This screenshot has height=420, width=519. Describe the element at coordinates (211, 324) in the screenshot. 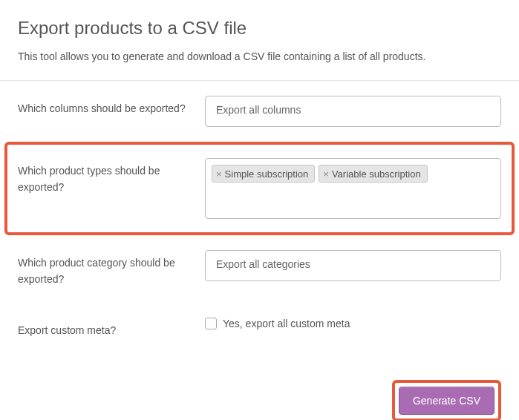

I see `custom-meta-checkbox` at that location.